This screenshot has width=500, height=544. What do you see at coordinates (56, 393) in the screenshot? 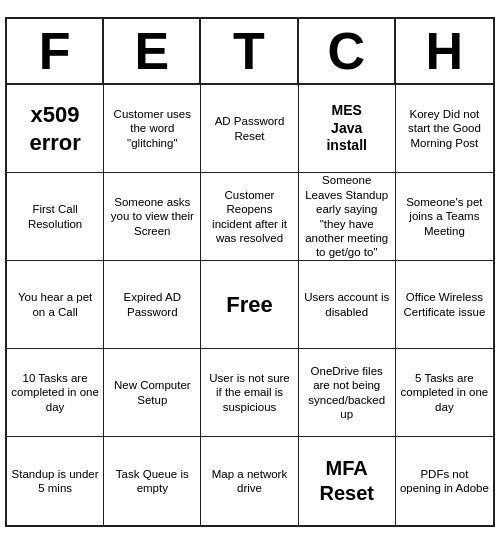
I see `bingo-cell-r4c1: 10 Tasks are completed in one day` at bounding box center [56, 393].